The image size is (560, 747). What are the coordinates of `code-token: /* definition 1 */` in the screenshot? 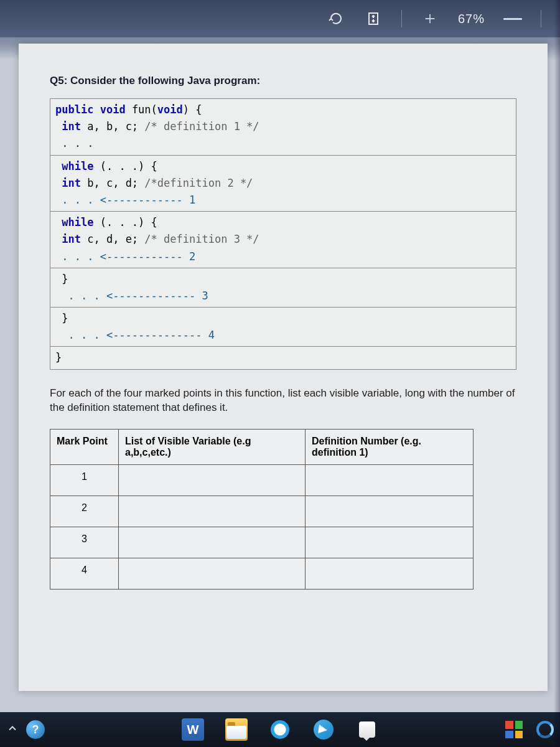 It's located at (202, 126).